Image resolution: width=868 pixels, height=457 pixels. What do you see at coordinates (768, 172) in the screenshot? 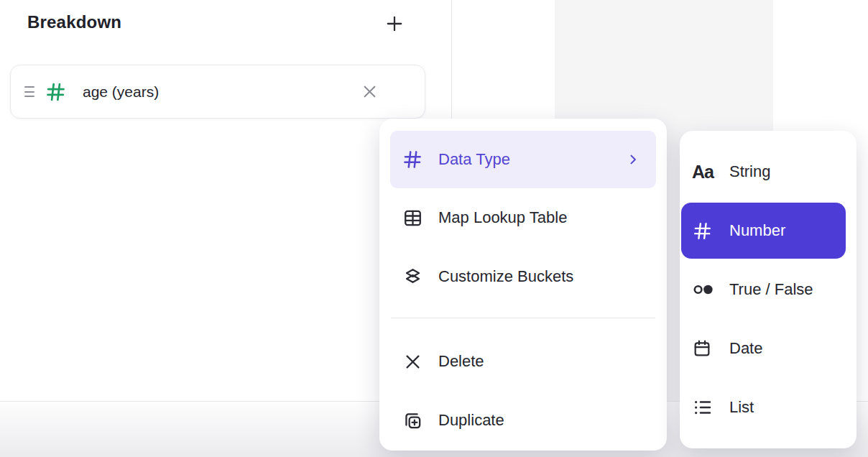
I see `submenu-item-string: Aa String` at bounding box center [768, 172].